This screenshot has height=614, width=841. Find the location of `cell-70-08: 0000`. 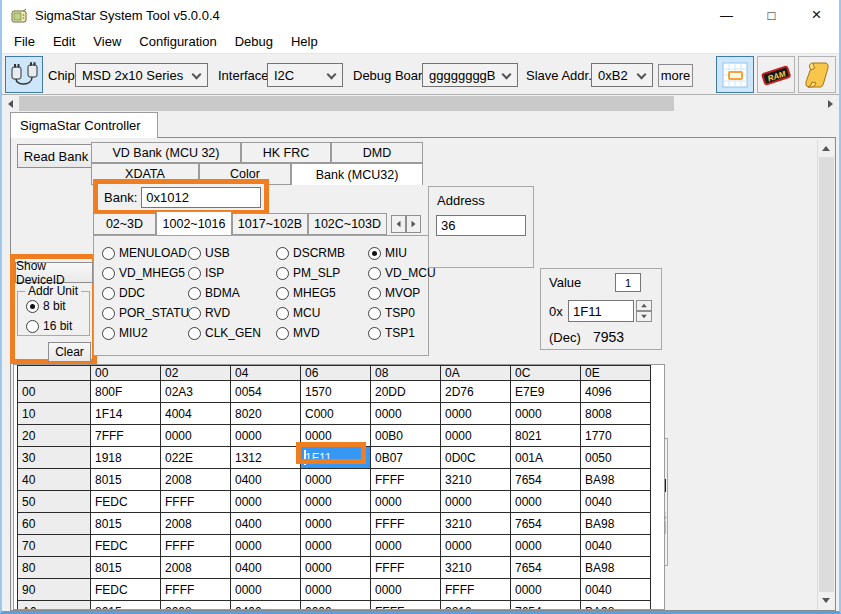

cell-70-08: 0000 is located at coordinates (406, 546).